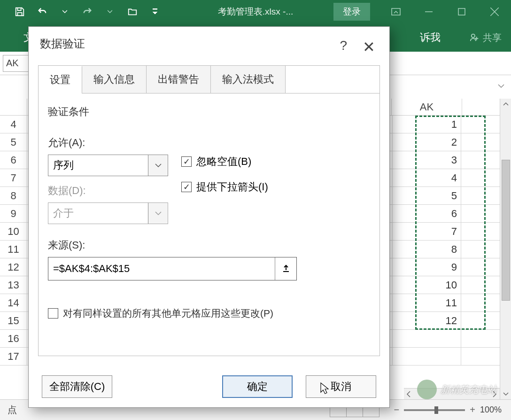  What do you see at coordinates (429, 12) in the screenshot?
I see `minimize-icon` at bounding box center [429, 12].